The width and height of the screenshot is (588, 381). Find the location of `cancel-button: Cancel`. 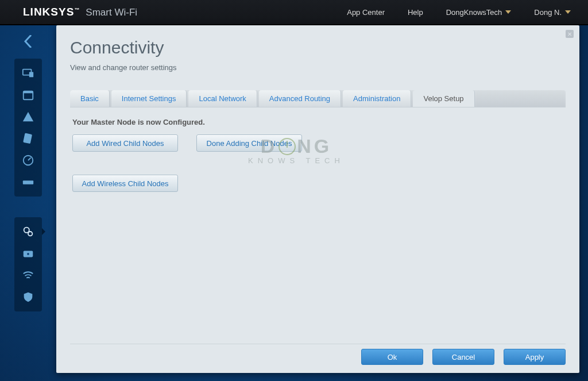

cancel-button: Cancel is located at coordinates (463, 357).